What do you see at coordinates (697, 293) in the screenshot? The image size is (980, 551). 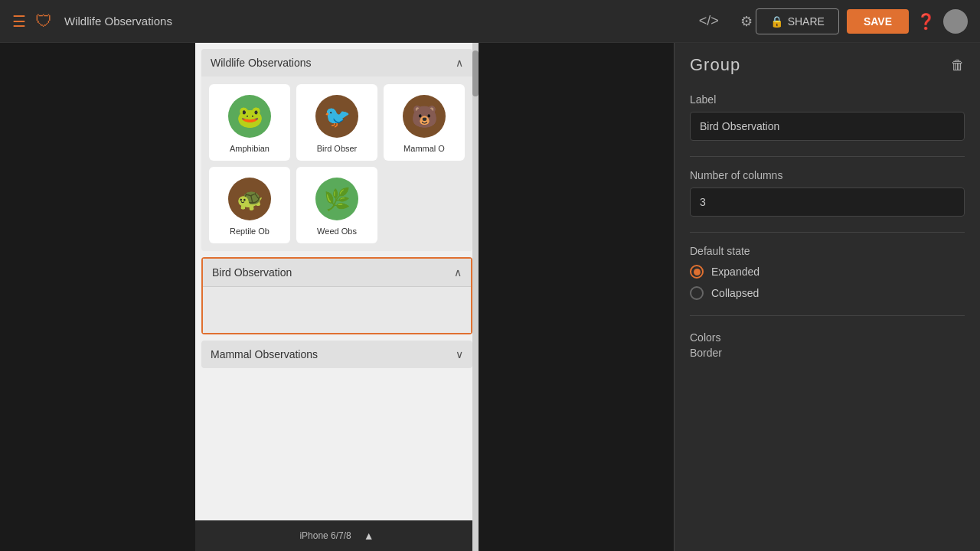 I see `collapsed-radio` at bounding box center [697, 293].